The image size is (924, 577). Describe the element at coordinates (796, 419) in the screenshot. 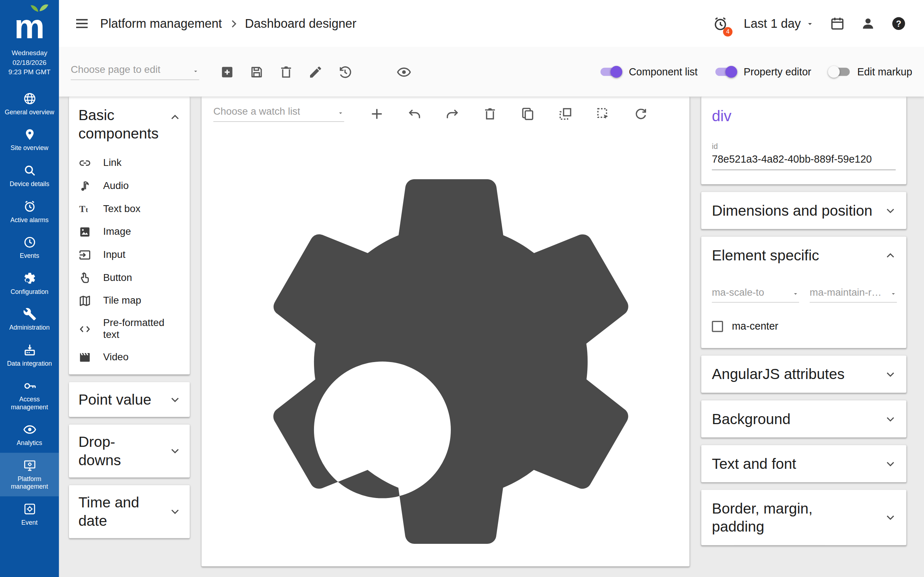

I see `section-title: Background` at that location.